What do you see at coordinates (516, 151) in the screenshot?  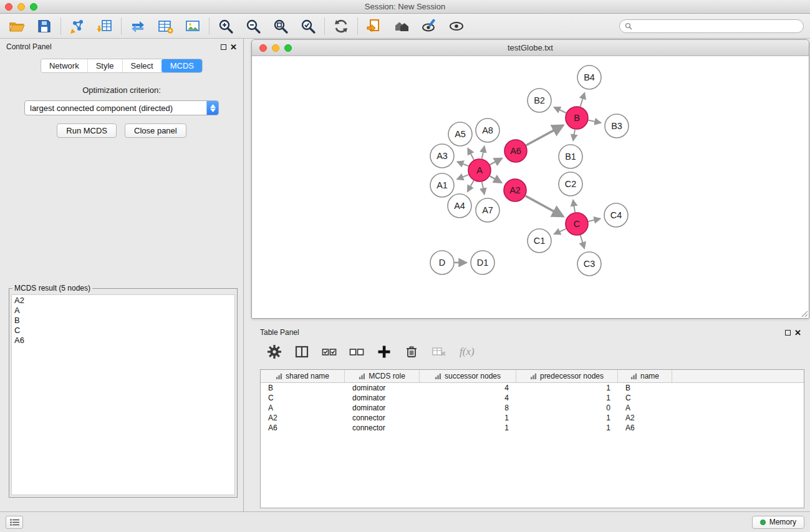 I see `graph-node-A6: A6` at bounding box center [516, 151].